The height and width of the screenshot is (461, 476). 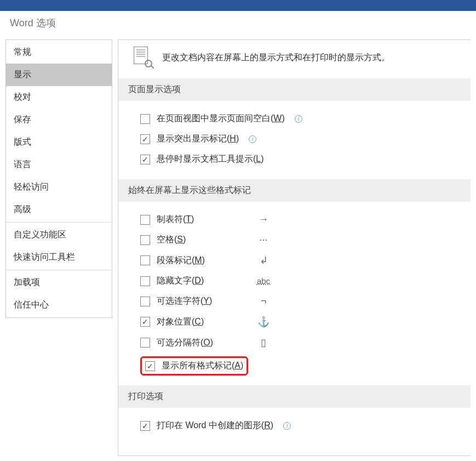 What do you see at coordinates (59, 75) in the screenshot?
I see `sidebar-item-1: 显示` at bounding box center [59, 75].